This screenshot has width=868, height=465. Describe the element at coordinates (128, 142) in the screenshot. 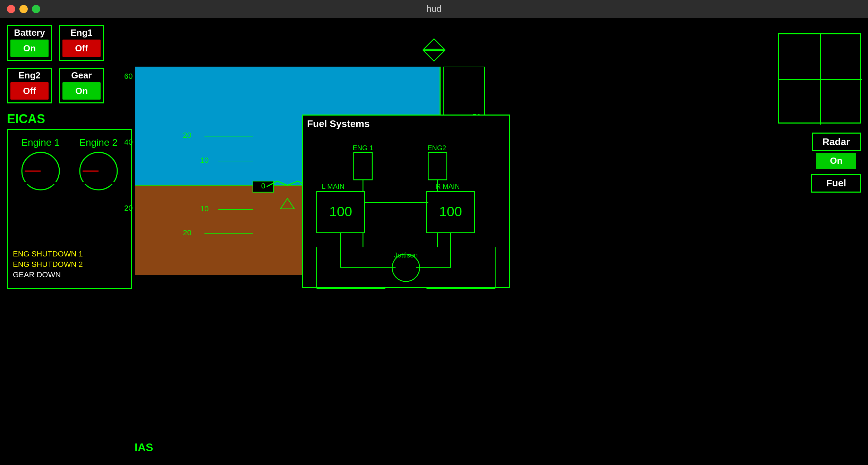

I see `scale-40: 40` at that location.